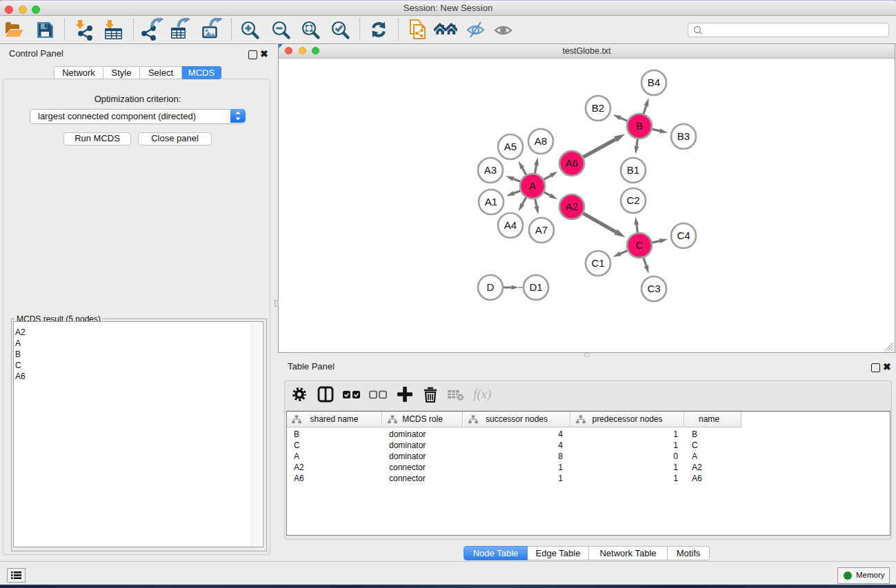 Image resolution: width=896 pixels, height=588 pixels. Describe the element at coordinates (597, 263) in the screenshot. I see `svg-text: C1` at that location.